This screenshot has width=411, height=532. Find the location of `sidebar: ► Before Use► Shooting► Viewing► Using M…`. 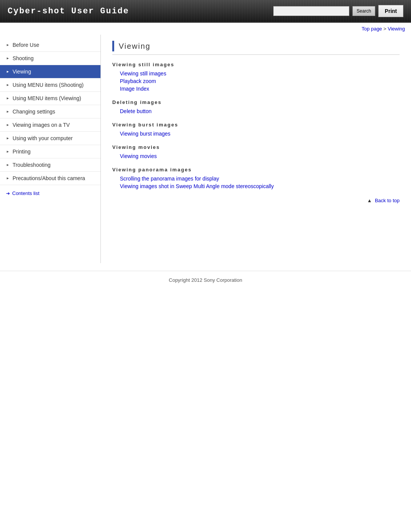

sidebar: ► Before Use► Shooting► Viewing► Using M… is located at coordinates (50, 149).